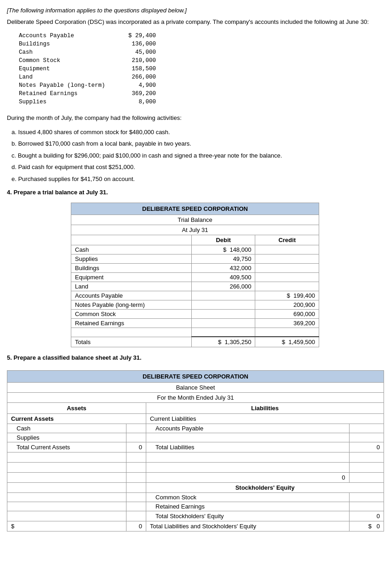  Describe the element at coordinates (196, 507) in the screenshot. I see `bs-re-row: Retained Earnings` at that location.